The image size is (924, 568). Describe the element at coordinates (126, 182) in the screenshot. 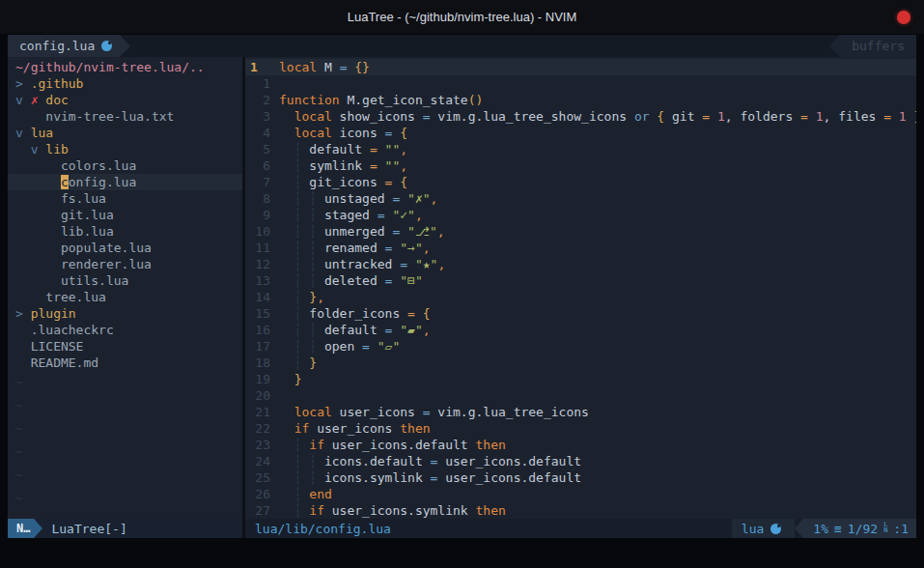

I see `tree-item-config-lua: config.lua` at that location.